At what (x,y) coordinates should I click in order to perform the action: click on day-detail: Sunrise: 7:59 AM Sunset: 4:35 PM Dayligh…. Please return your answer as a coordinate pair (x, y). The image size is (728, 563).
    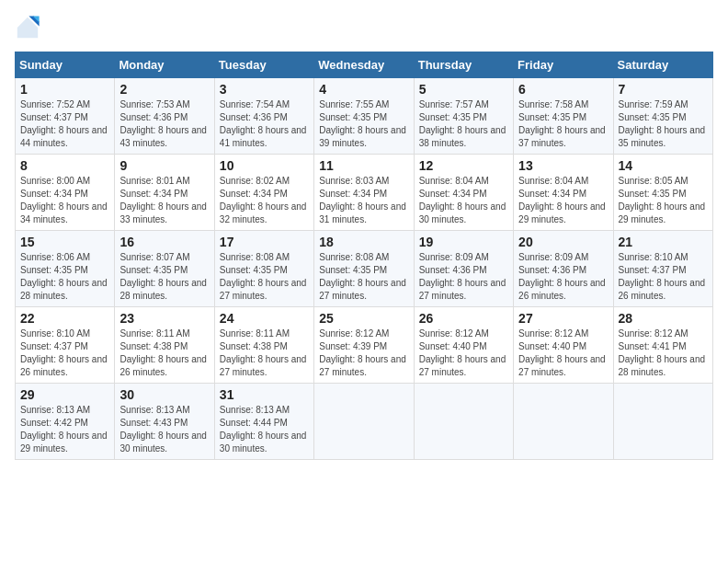
    Looking at the image, I should click on (664, 124).